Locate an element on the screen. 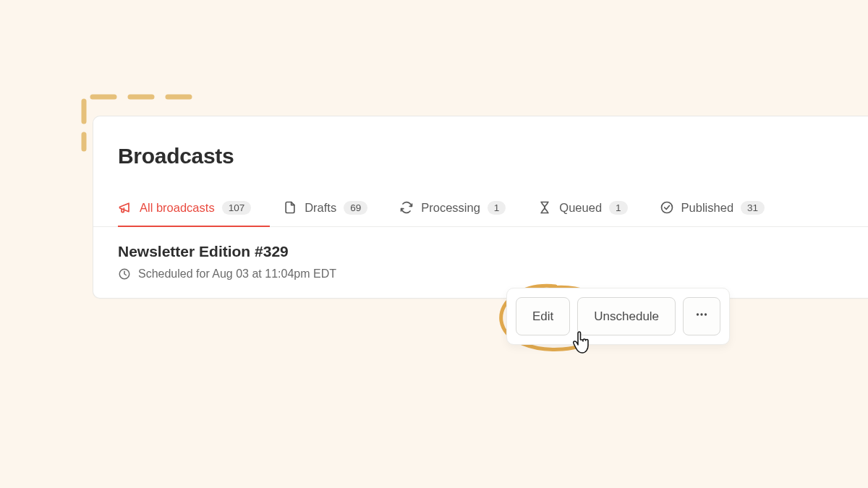 This screenshot has height=488, width=868. card-header: Broadcasts is located at coordinates (480, 142).